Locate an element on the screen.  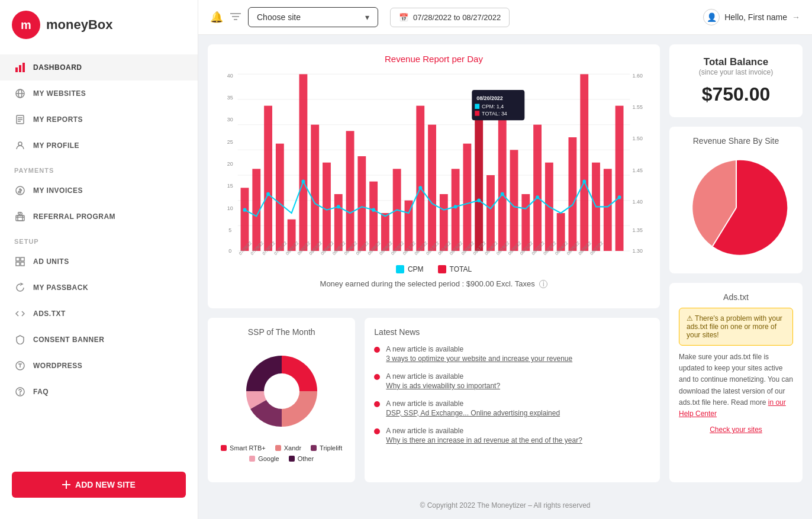
news-title: Latest News is located at coordinates (513, 332).